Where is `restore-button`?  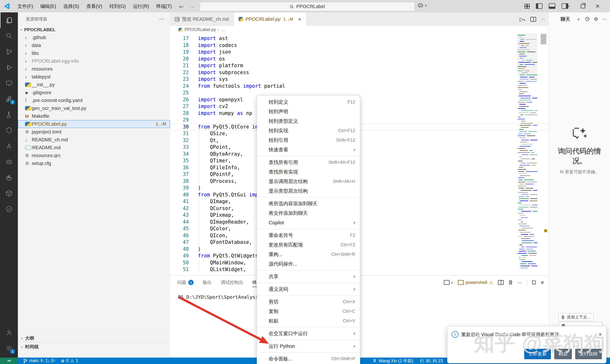
restore-button is located at coordinates (583, 6).